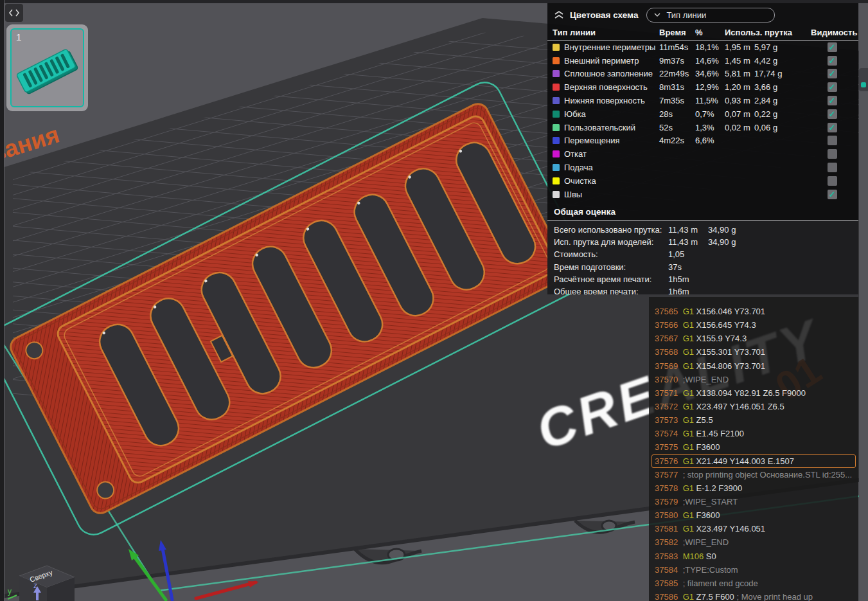 Image resolution: width=868 pixels, height=601 pixels. What do you see at coordinates (668, 462) in the screenshot?
I see `gcode-line-number: 37576` at bounding box center [668, 462].